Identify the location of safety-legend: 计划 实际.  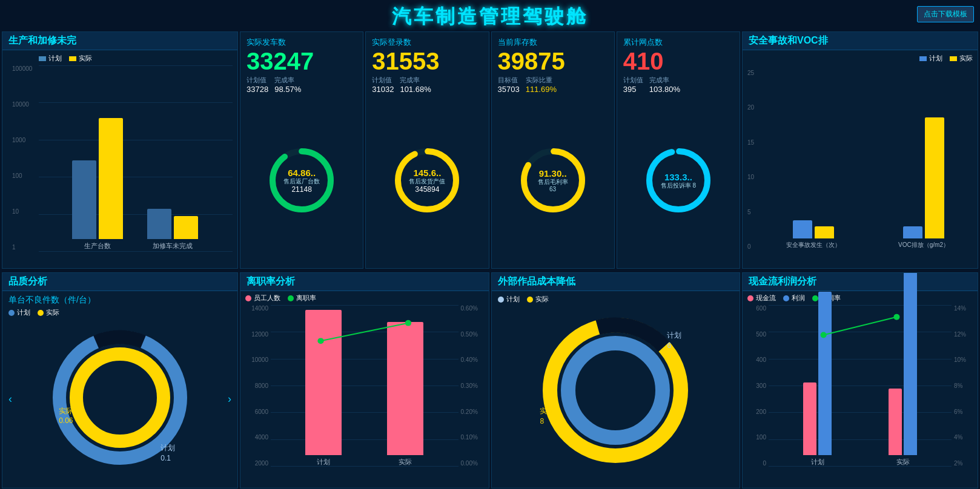
(860, 58).